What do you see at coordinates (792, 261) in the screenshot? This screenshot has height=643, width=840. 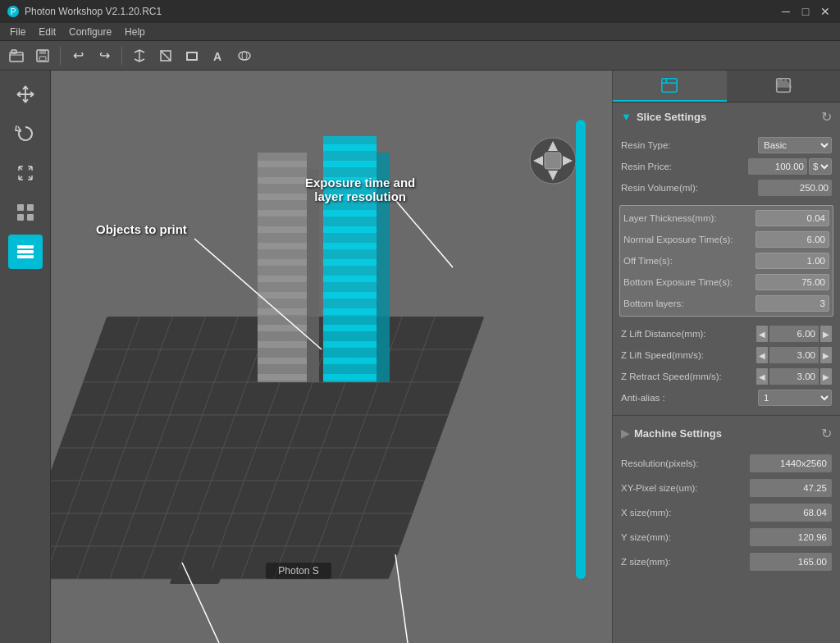 I see `off-time-input` at bounding box center [792, 261].